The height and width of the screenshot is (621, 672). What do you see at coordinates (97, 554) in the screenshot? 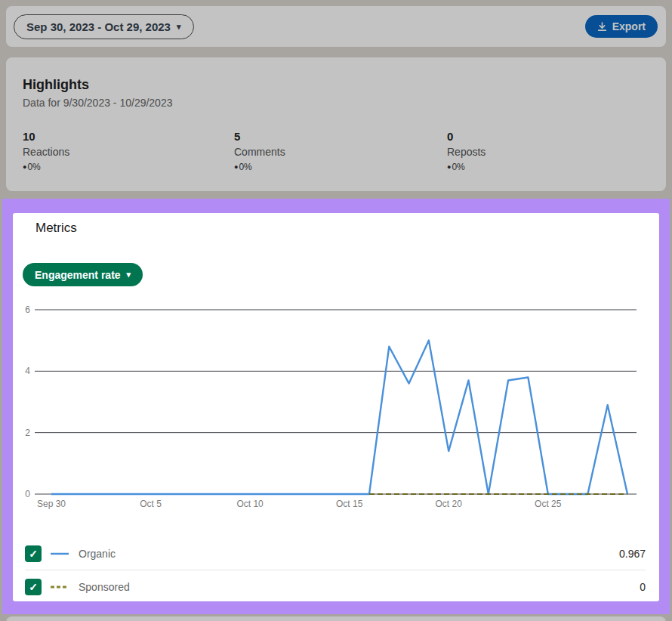
I see `legend-label: Organic` at bounding box center [97, 554].